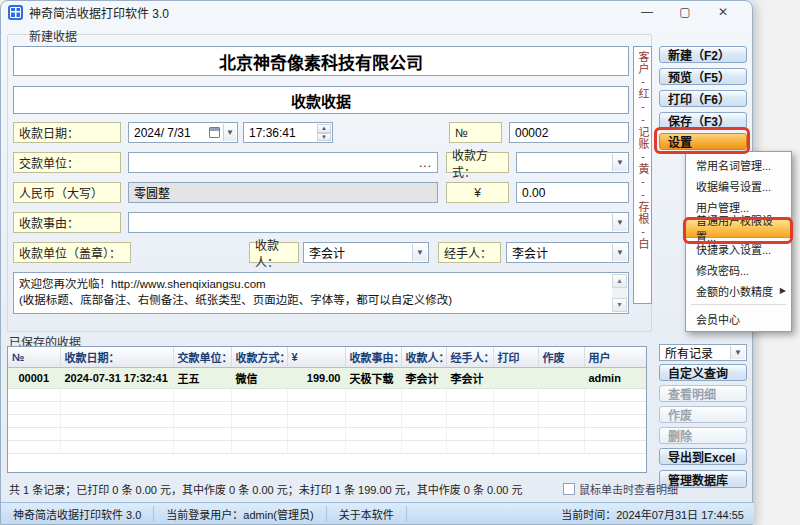 Image resolution: width=800 pixels, height=525 pixels. I want to click on receipt-no-label: №, so click(476, 132).